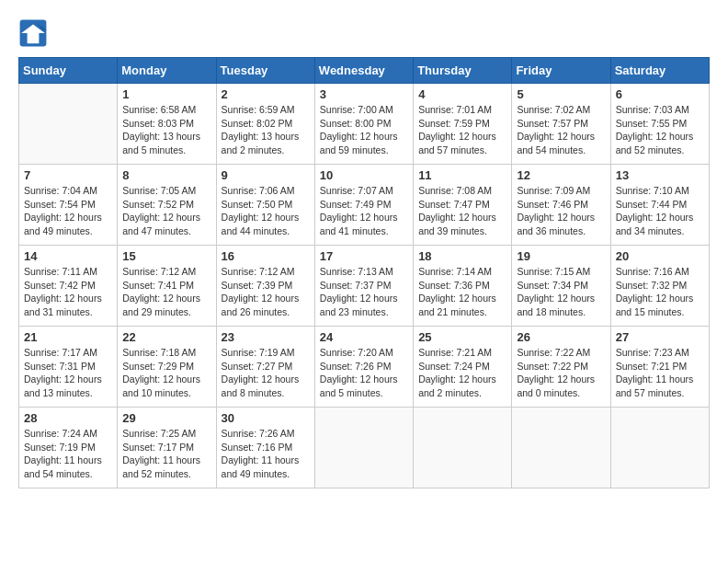 This screenshot has width=728, height=563. Describe the element at coordinates (68, 256) in the screenshot. I see `day-number: 14` at that location.